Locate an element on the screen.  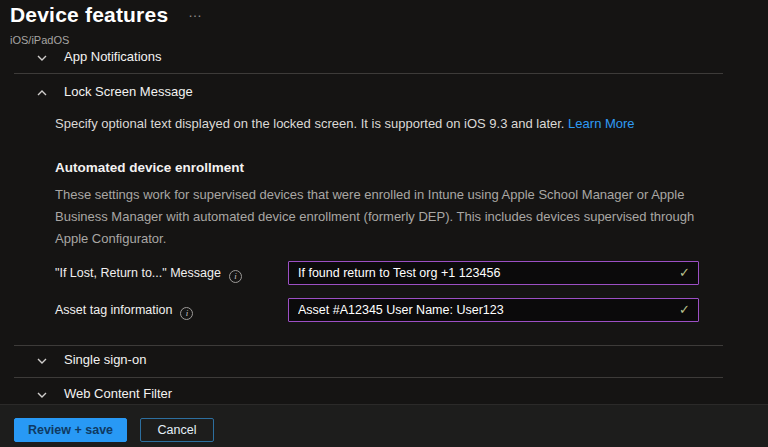
if-lost-message-label: "If Lost, Return to..." Messagei is located at coordinates (148, 274).